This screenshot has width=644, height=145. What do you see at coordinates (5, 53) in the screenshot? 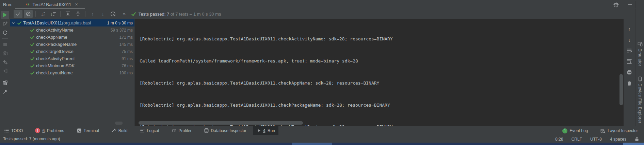
I see `thread-dump-camera-icon` at bounding box center [5, 53].